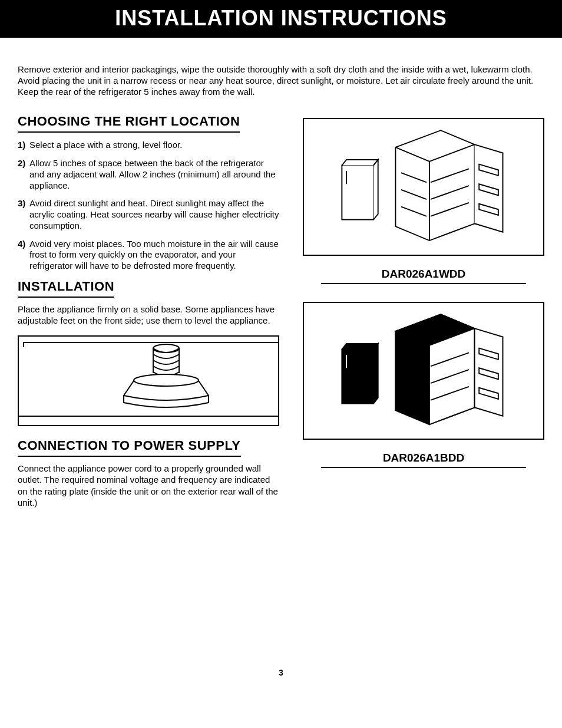 The image size is (562, 728). I want to click on installation-body: Place the appliance firmly on a solid ba…, so click(148, 315).